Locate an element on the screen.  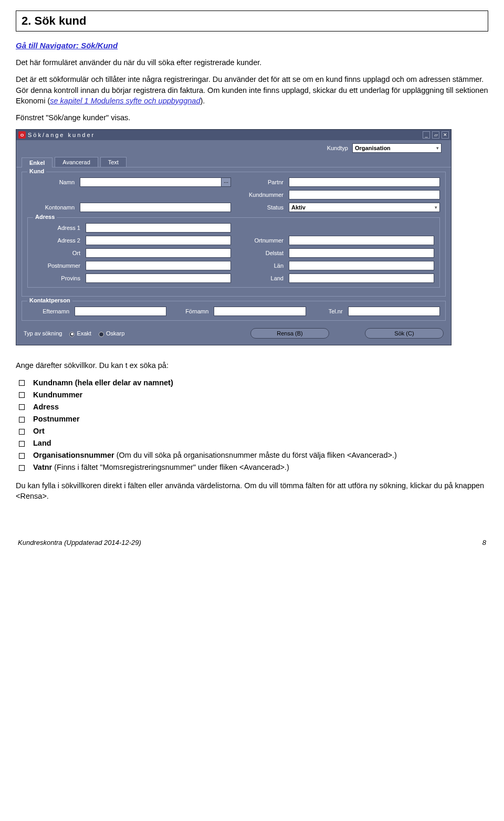
search-criteria-list: Kundnamn (hela eller delar av namnet) Ku… is located at coordinates (252, 425).